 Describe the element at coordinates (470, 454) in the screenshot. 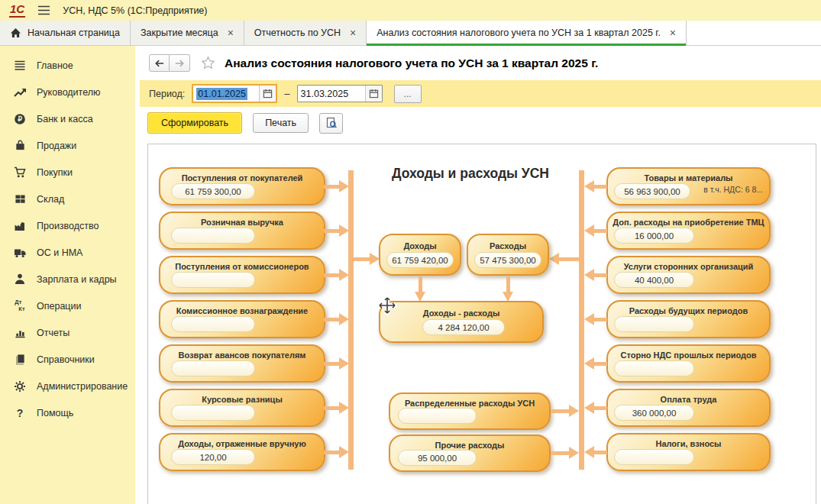

I see `diagram-node: Прочие расходы95 000,00` at that location.